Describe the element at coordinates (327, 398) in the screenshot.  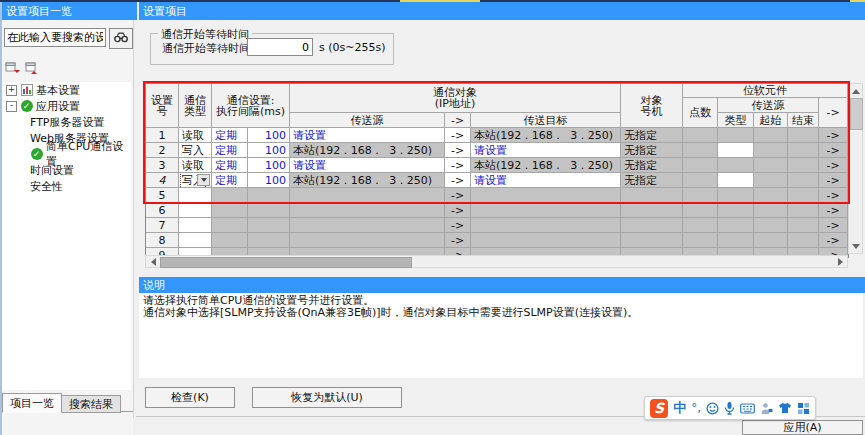
I see `restore-default-button: 恢复为默认(U)` at that location.